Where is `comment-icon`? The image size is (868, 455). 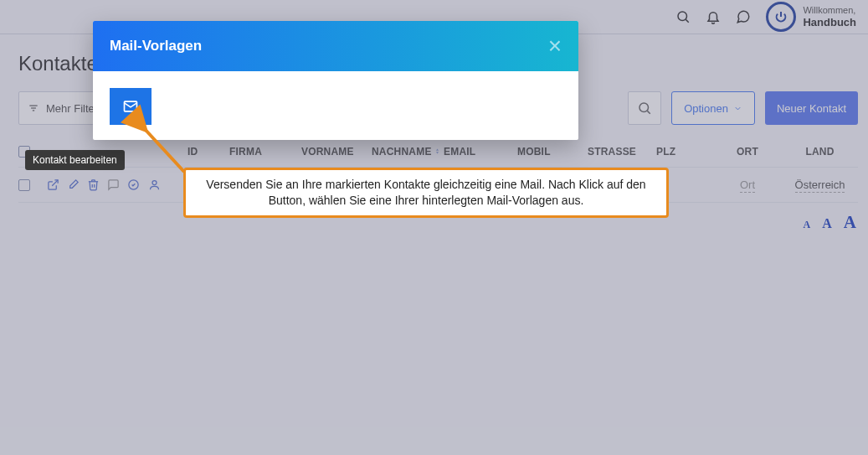
comment-icon is located at coordinates (114, 184).